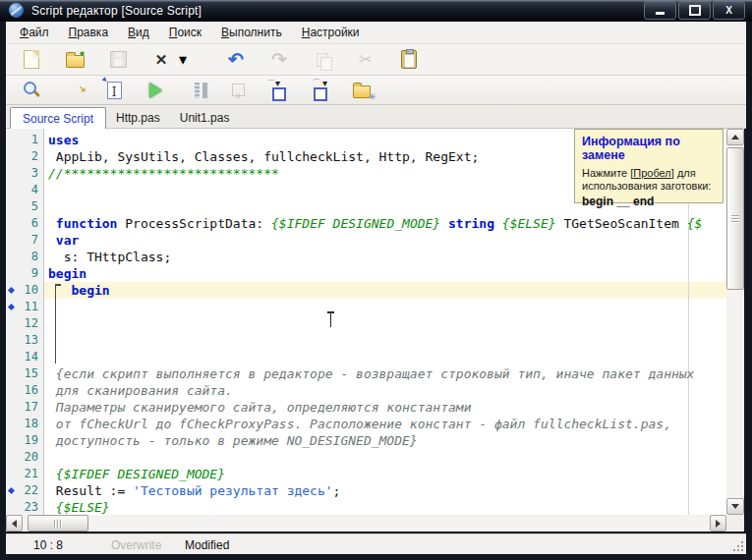 The image size is (752, 560). What do you see at coordinates (735, 138) in the screenshot?
I see `arrow-up-icon` at bounding box center [735, 138].